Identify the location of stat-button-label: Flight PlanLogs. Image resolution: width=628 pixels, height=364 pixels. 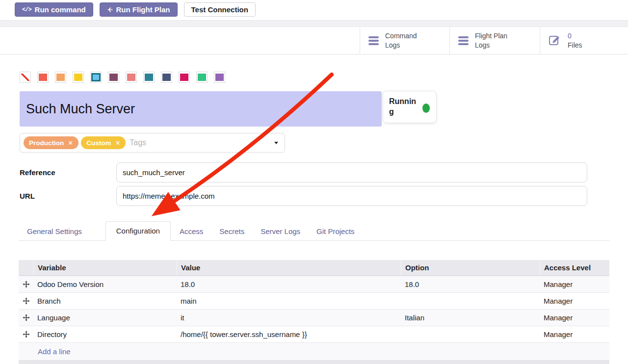
(491, 40).